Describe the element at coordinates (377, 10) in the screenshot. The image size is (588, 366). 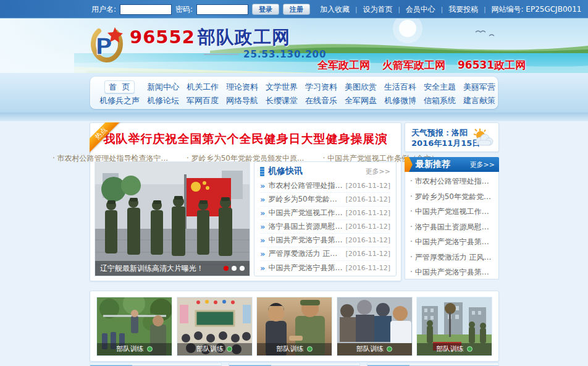
I see `topbar-link-homepage: 设为首页` at that location.